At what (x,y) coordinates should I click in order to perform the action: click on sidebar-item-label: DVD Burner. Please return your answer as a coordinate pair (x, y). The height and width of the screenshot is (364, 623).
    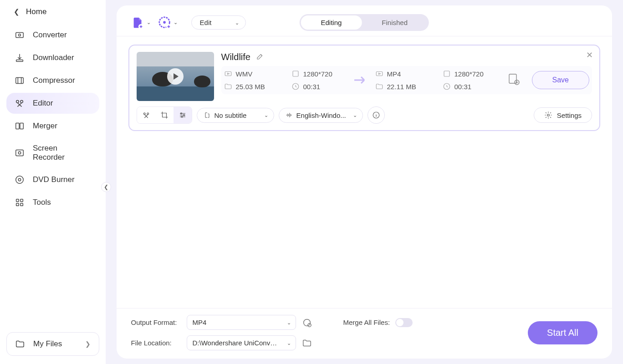
    Looking at the image, I should click on (54, 180).